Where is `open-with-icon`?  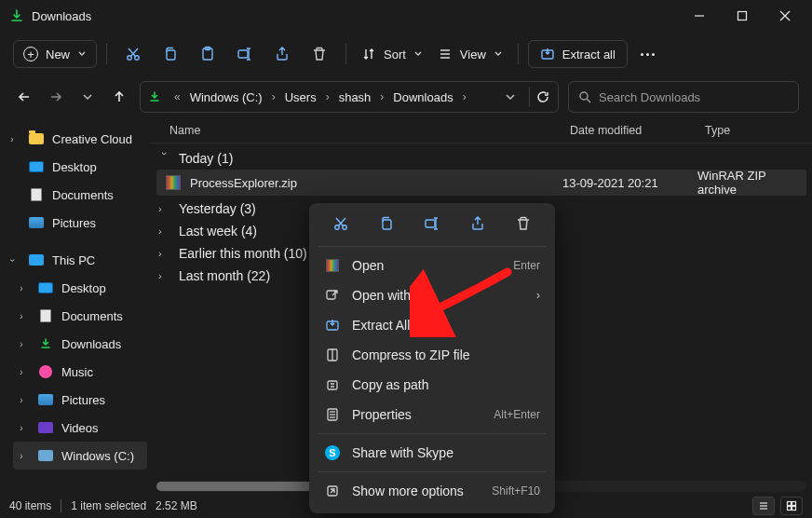
open-with-icon is located at coordinates (332, 295).